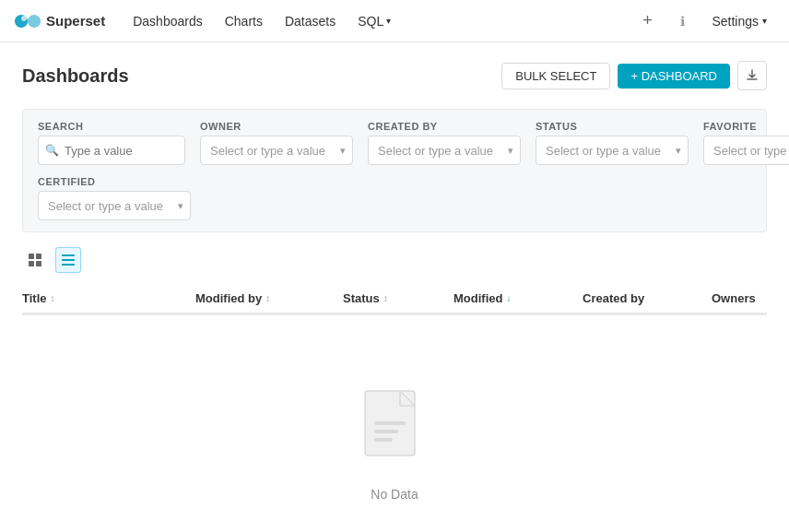 The height and width of the screenshot is (532, 789). Describe the element at coordinates (394, 143) in the screenshot. I see `filters-row-1: SEARCH 🔍 OWNER Select or type a value CR…` at that location.